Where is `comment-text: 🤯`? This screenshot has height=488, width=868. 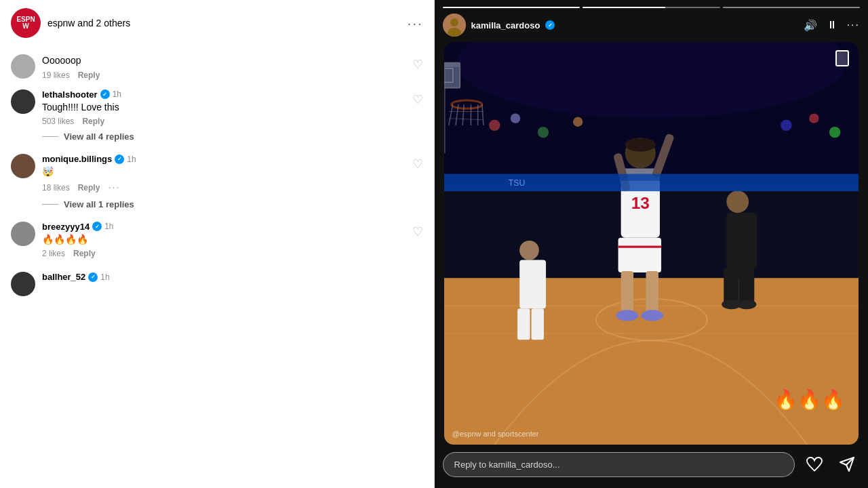 comment-text: 🤯 is located at coordinates (233, 172).